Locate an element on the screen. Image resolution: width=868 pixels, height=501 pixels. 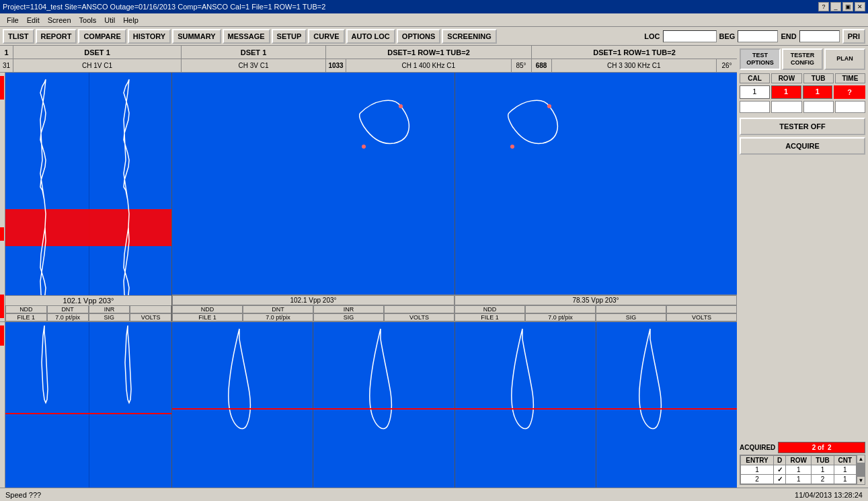
menu-screen: Screen is located at coordinates (59, 20).